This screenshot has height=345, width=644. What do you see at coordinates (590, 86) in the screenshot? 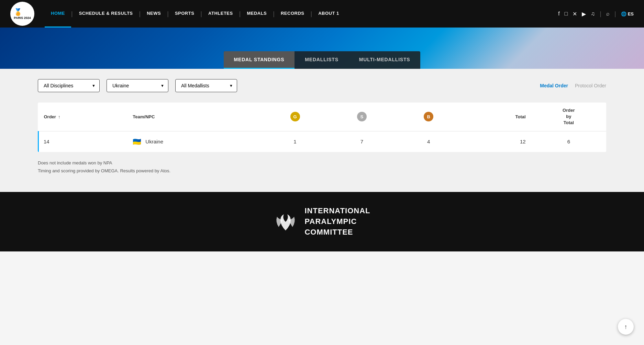
I see `protocol-order-button: Protocol Order` at bounding box center [590, 86].